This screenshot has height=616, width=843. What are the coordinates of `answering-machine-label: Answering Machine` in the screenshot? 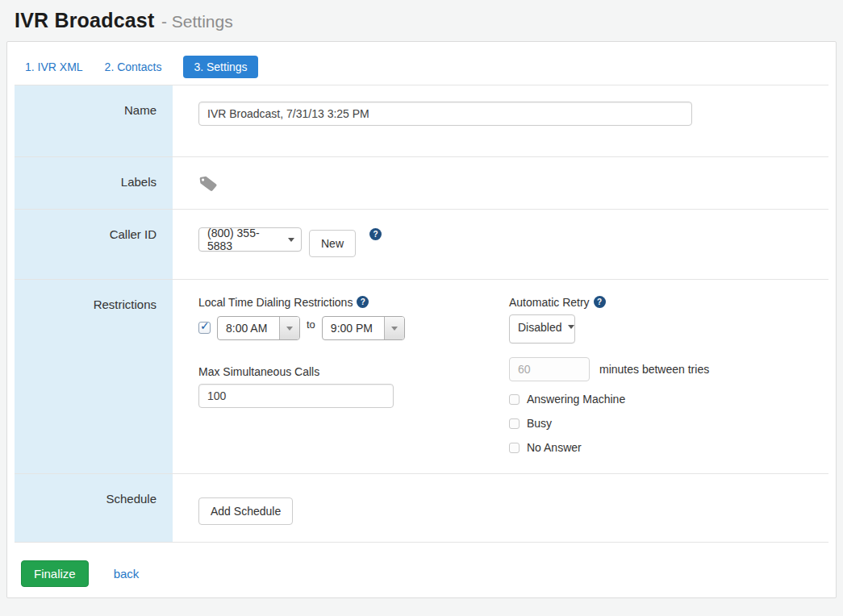 It's located at (576, 399).